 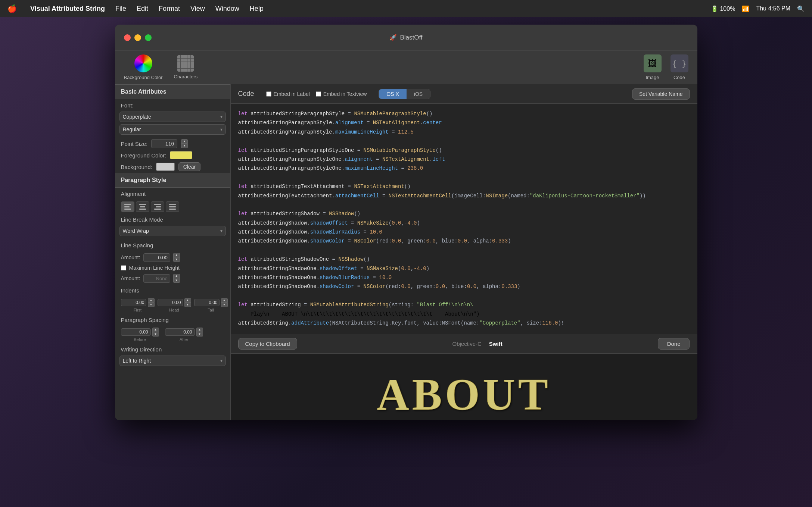 I want to click on max-line-height-checkbox, so click(x=124, y=268).